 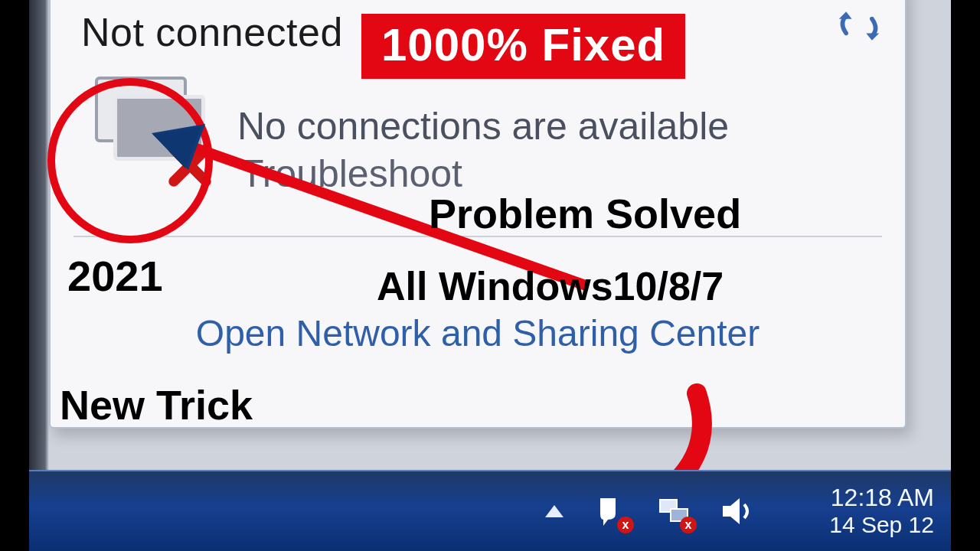 I want to click on volume-icon, so click(x=737, y=511).